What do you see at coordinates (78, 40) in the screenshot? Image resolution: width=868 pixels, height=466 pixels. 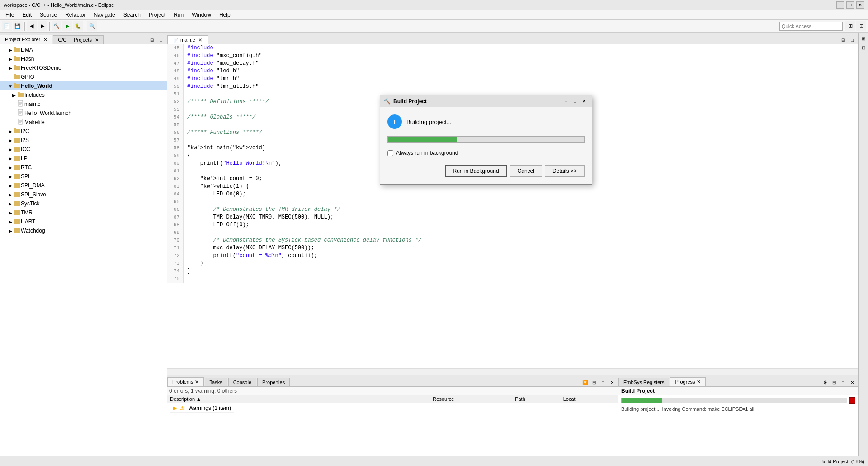 I see `tab-cpp-projects: C/C++ Projects ✕` at bounding box center [78, 40].